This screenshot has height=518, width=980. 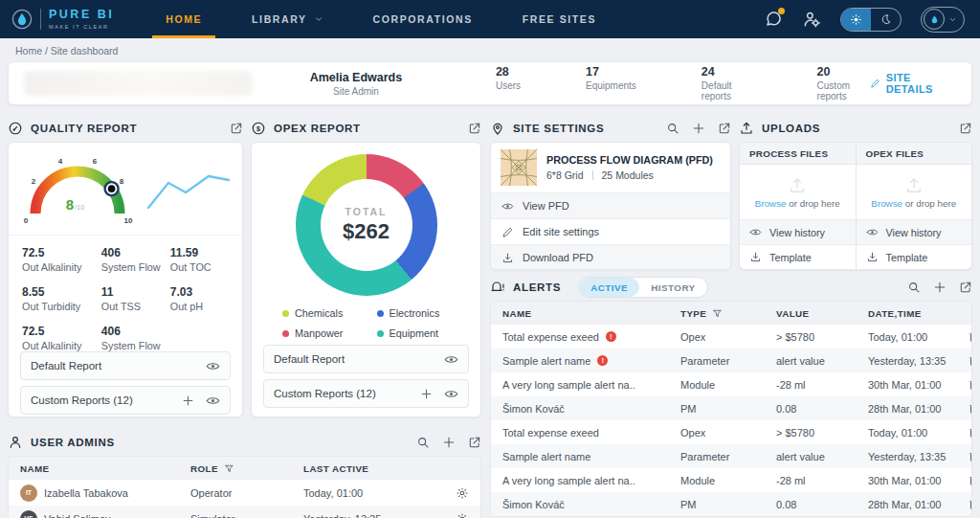 What do you see at coordinates (423, 19) in the screenshot?
I see `nav-corporations: CORPORATIONS` at bounding box center [423, 19].